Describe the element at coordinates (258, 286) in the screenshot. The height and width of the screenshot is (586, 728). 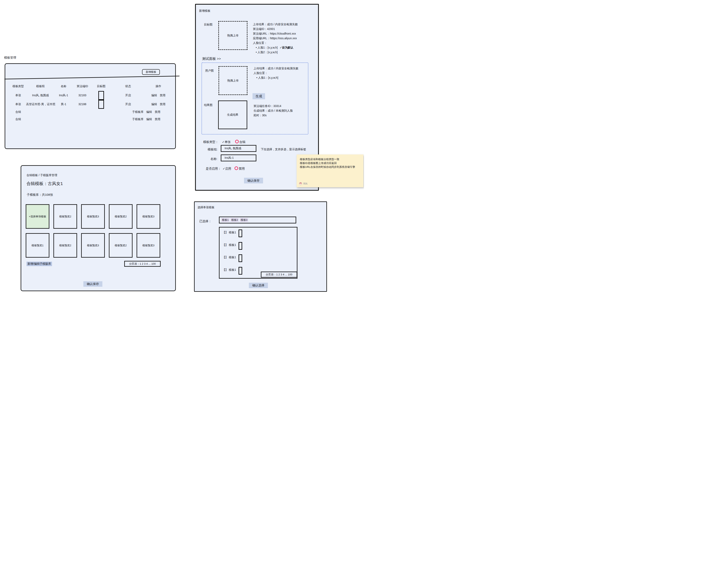
I see `confirm-select-button: 确认选择` at that location.